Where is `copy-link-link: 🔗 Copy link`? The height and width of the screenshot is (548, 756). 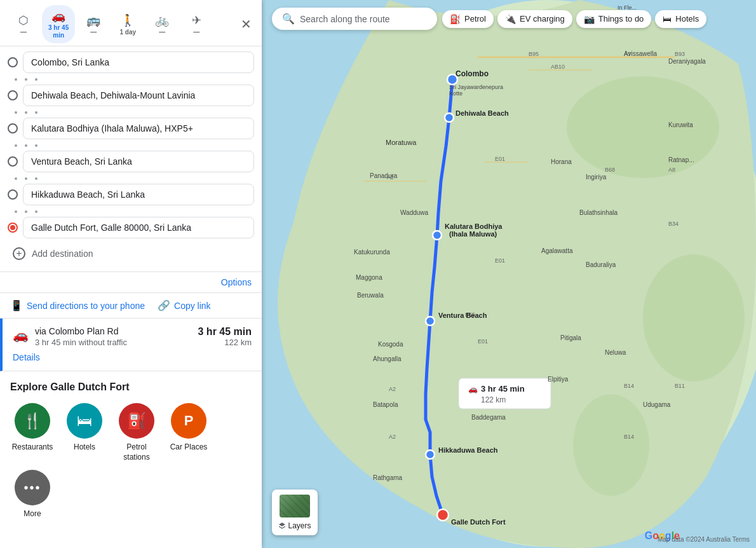 copy-link-link: 🔗 Copy link is located at coordinates (184, 305).